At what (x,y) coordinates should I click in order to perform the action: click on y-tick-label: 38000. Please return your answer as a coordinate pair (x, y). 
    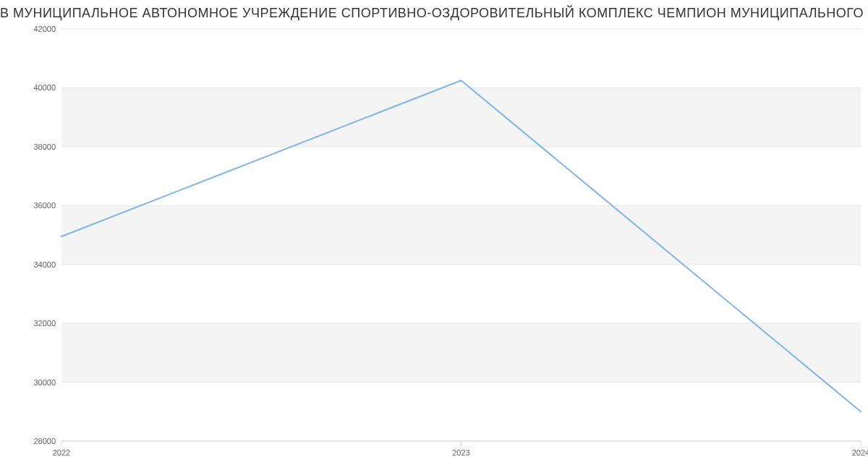
    Looking at the image, I should click on (45, 147).